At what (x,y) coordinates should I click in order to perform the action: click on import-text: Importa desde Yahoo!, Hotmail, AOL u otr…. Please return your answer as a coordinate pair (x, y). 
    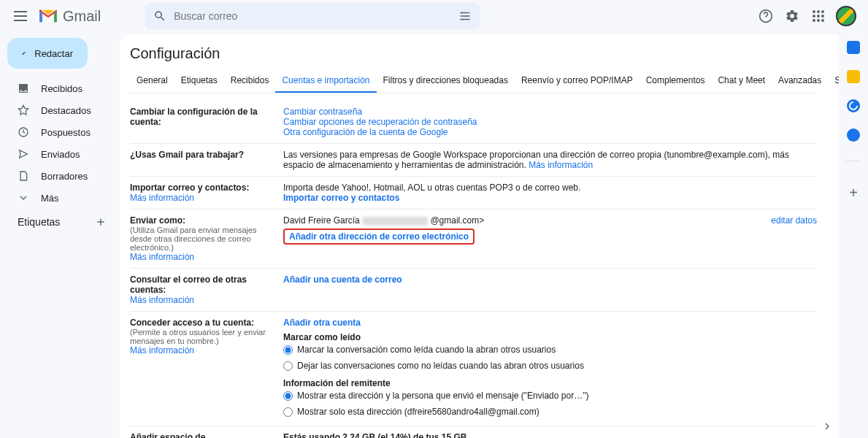
    Looking at the image, I should click on (550, 188).